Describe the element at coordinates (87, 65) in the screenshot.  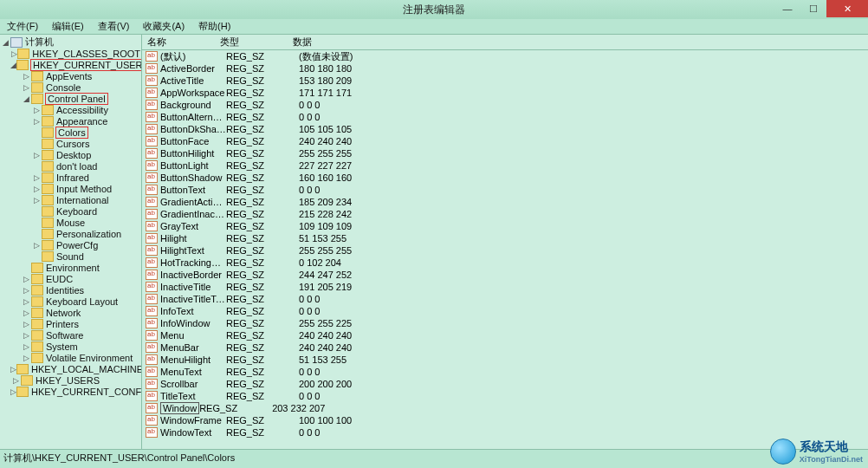
I see `tree-label: HKEY_CURRENT_USER` at that location.